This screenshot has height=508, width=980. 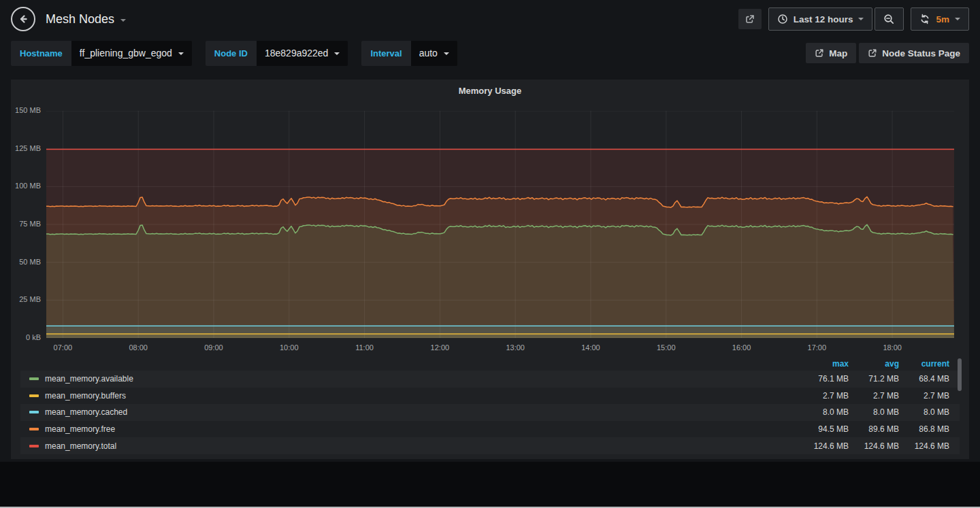 What do you see at coordinates (28, 110) in the screenshot?
I see `y-axis-tick: 150 MB` at bounding box center [28, 110].